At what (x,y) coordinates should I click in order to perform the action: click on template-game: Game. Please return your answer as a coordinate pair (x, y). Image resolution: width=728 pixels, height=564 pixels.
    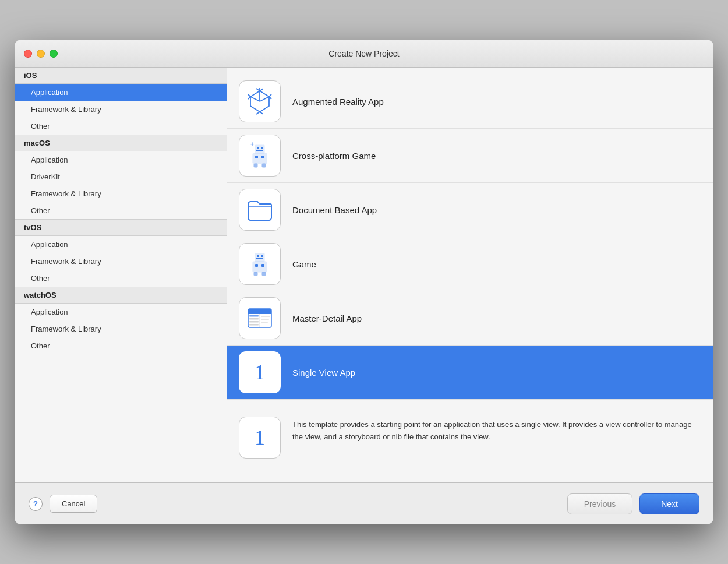
    Looking at the image, I should click on (471, 265).